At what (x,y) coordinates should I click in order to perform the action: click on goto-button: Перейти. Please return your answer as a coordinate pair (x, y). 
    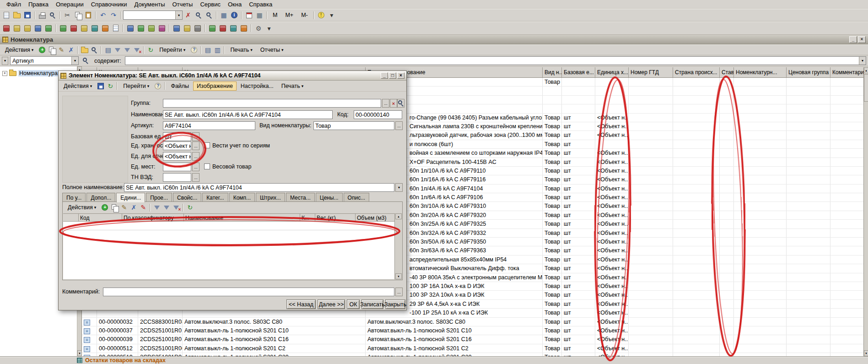
    Looking at the image, I should click on (172, 50).